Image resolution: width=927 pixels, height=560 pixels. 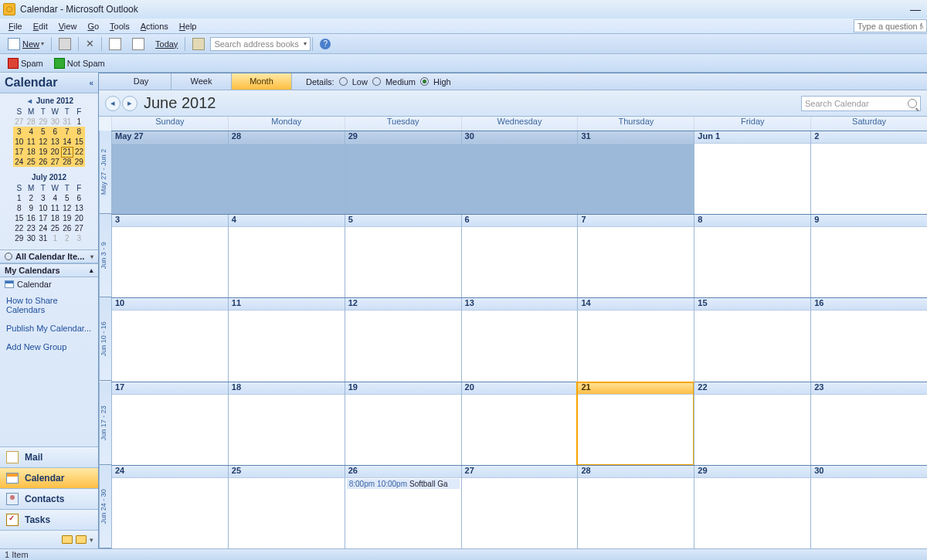 What do you see at coordinates (188, 26) in the screenshot?
I see `menu-help: Help` at bounding box center [188, 26].